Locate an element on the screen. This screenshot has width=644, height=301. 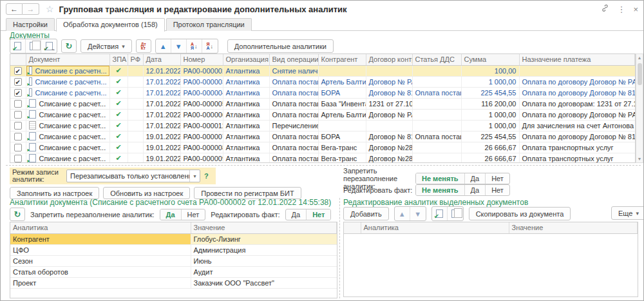
invert-marks-button: ✔⌁ is located at coordinates (49, 46).